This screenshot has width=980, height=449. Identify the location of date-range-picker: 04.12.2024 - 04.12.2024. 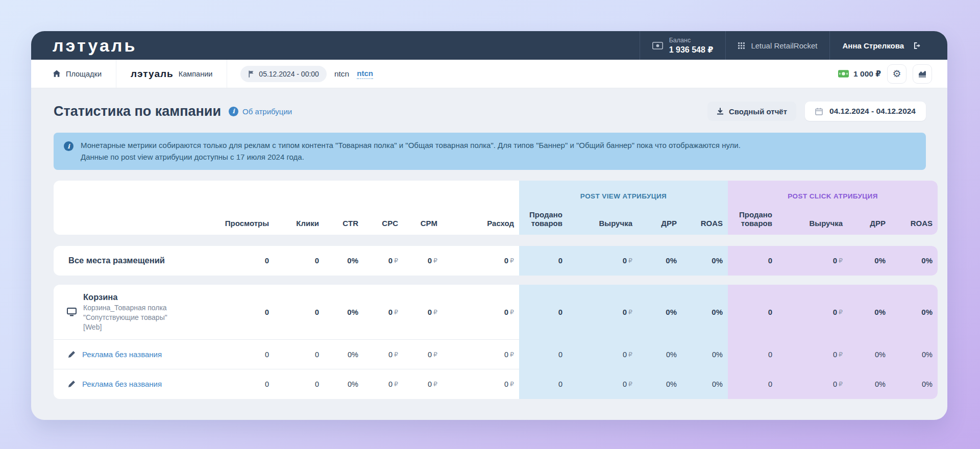
(866, 111).